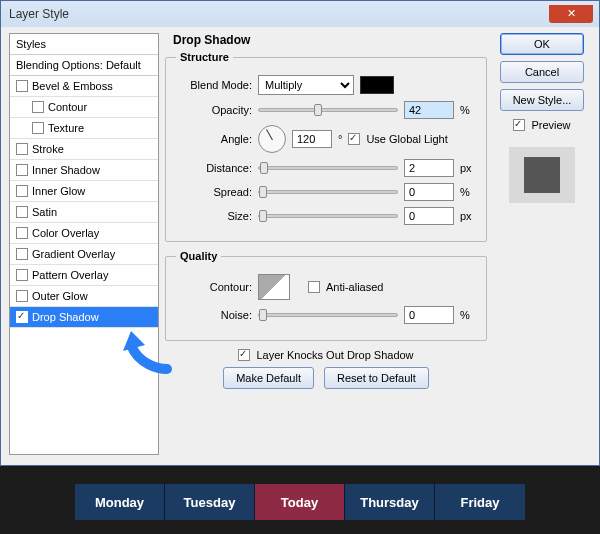 The width and height of the screenshot is (600, 534). What do you see at coordinates (39, 14) in the screenshot?
I see `window-title: Layer Style` at bounding box center [39, 14].